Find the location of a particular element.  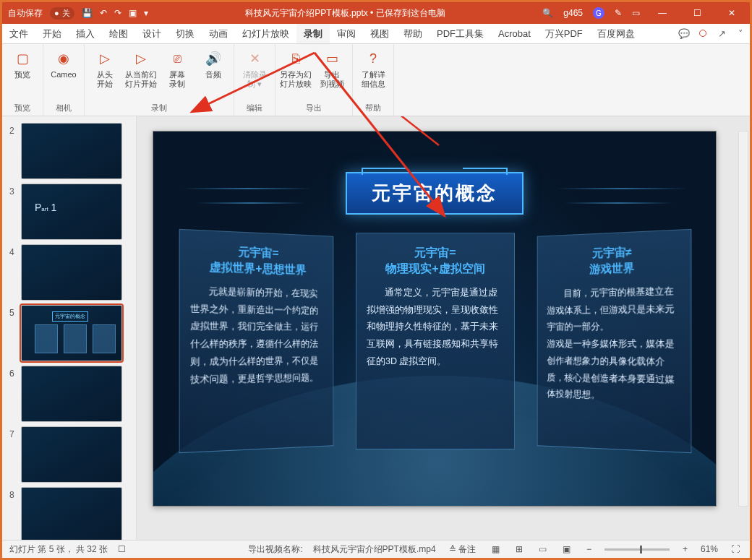

ribbon-collapse-icon: ˅ is located at coordinates (740, 33).